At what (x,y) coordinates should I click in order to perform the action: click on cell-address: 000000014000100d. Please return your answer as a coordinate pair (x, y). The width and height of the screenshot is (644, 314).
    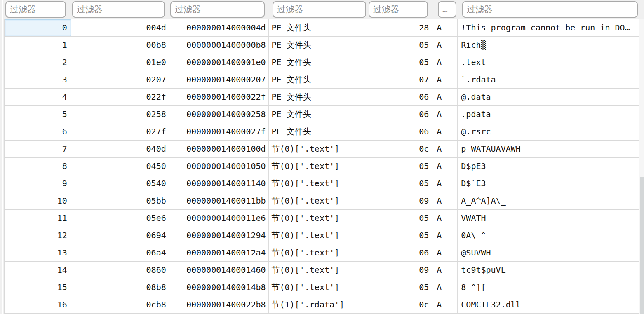
    Looking at the image, I should click on (219, 149).